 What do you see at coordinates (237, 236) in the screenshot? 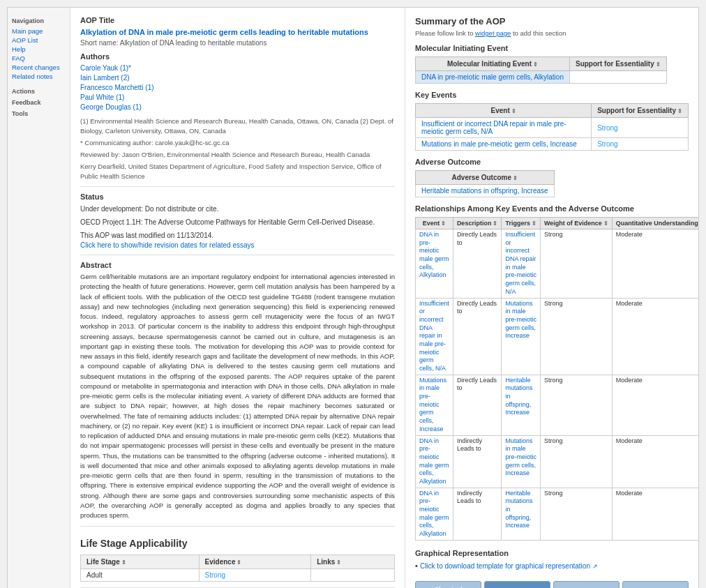
I see `status-text3: This AOP was last modified on 11/13/2014…` at bounding box center [237, 236].